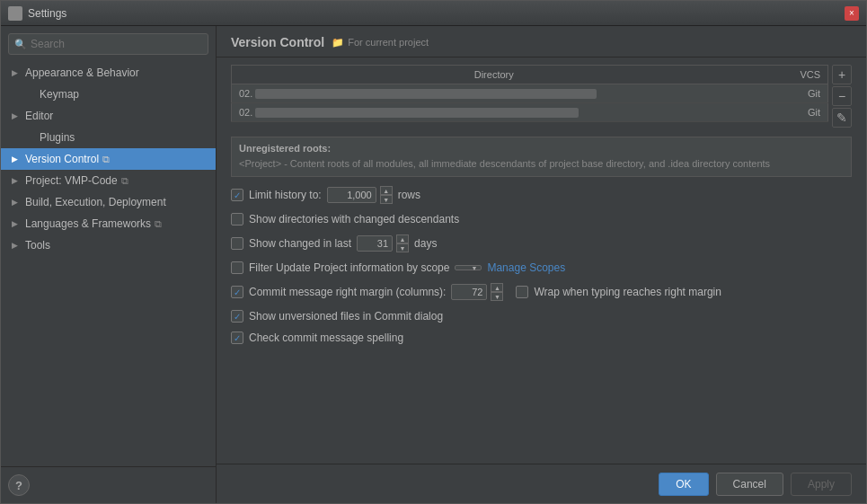 Image resolution: width=867 pixels, height=504 pixels. Describe the element at coordinates (59, 94) in the screenshot. I see `sidebar-item-label: Keymap` at that location.